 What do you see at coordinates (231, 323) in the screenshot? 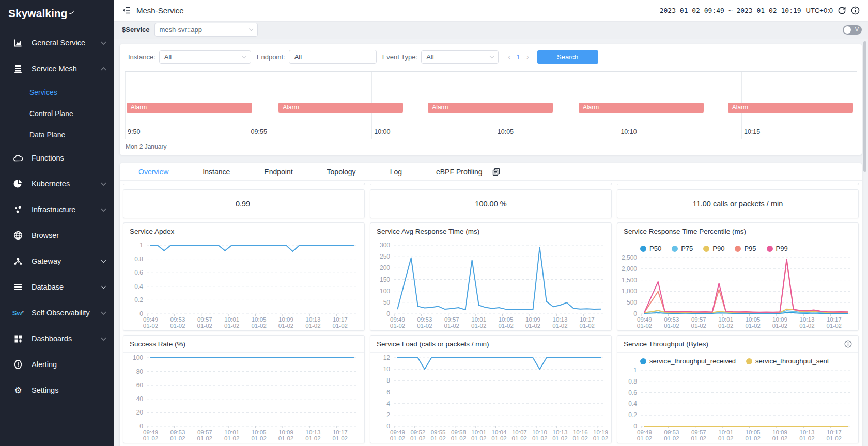
I see `svg-text: 10:0101-02` at bounding box center [231, 323].